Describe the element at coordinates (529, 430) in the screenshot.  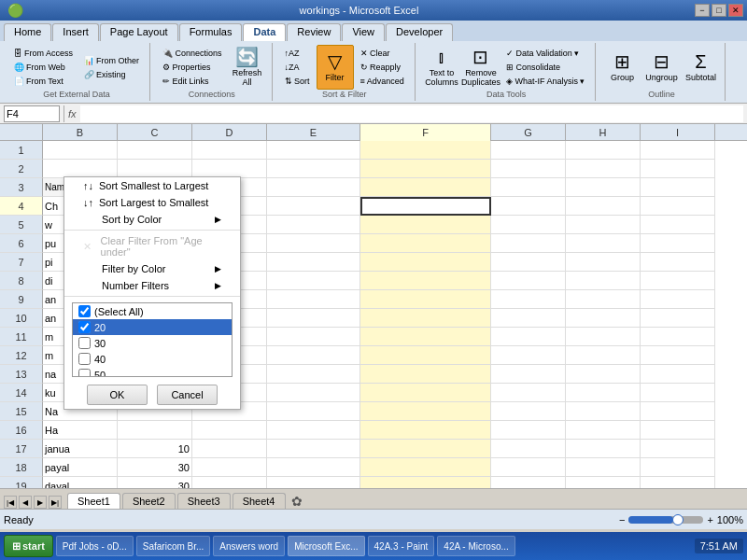
I see `cell-g16` at that location.